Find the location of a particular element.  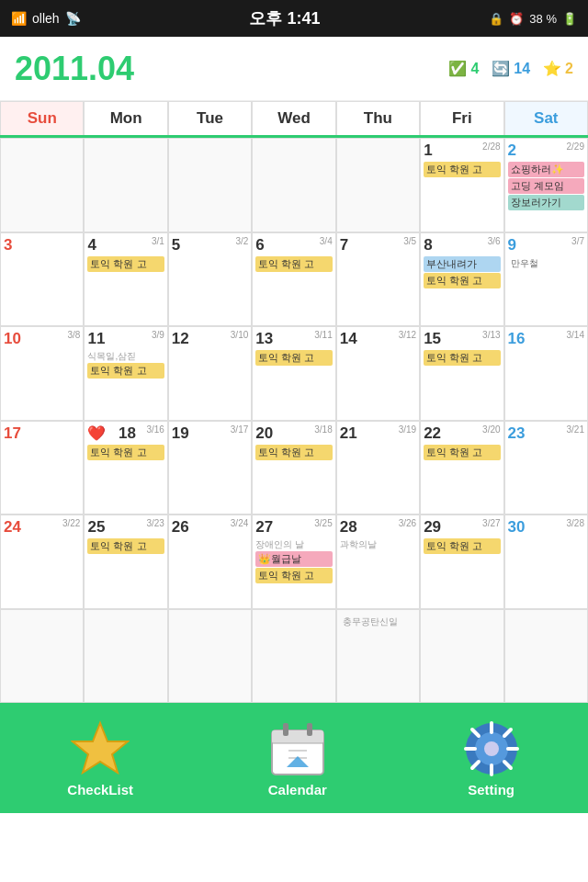

cell-w3-d6: 233/21 is located at coordinates (546, 469).